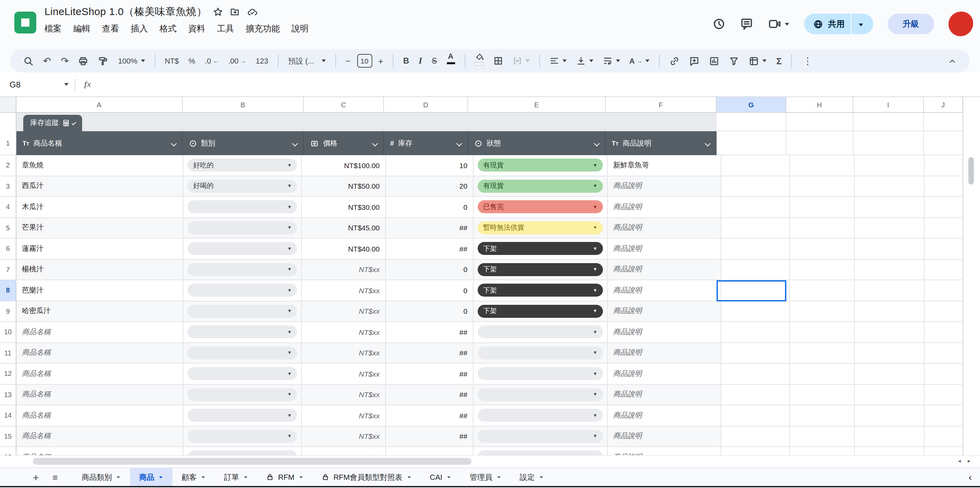  I want to click on cell-status: 有現貨▼, so click(541, 165).